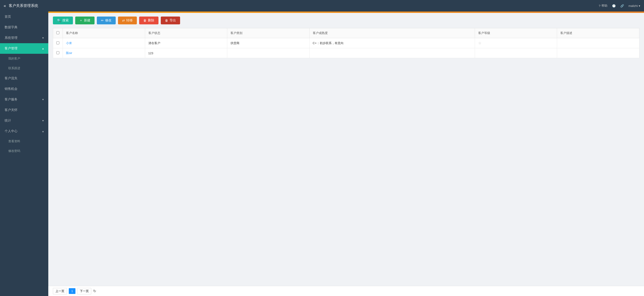 This screenshot has width=644, height=296. What do you see at coordinates (24, 131) in the screenshot?
I see `sidebar-item-personal-center: 个人中心 ▴` at bounding box center [24, 131].